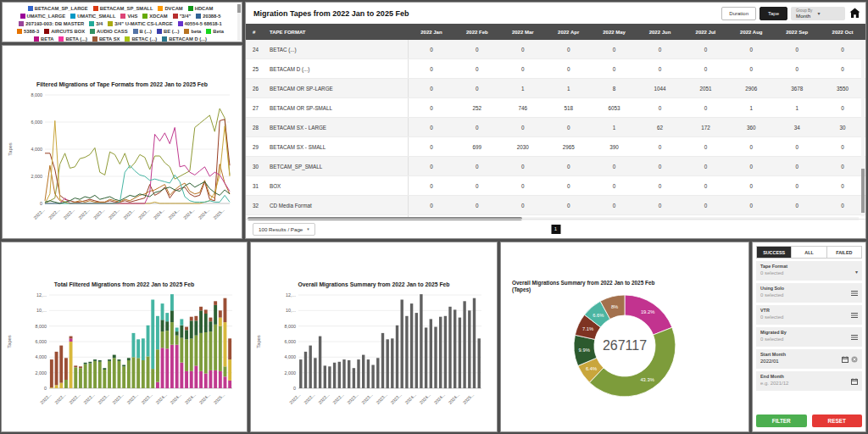 This screenshot has width=868, height=434. What do you see at coordinates (569, 32) in the screenshot?
I see `column-header: 2022 Apr` at bounding box center [569, 32].